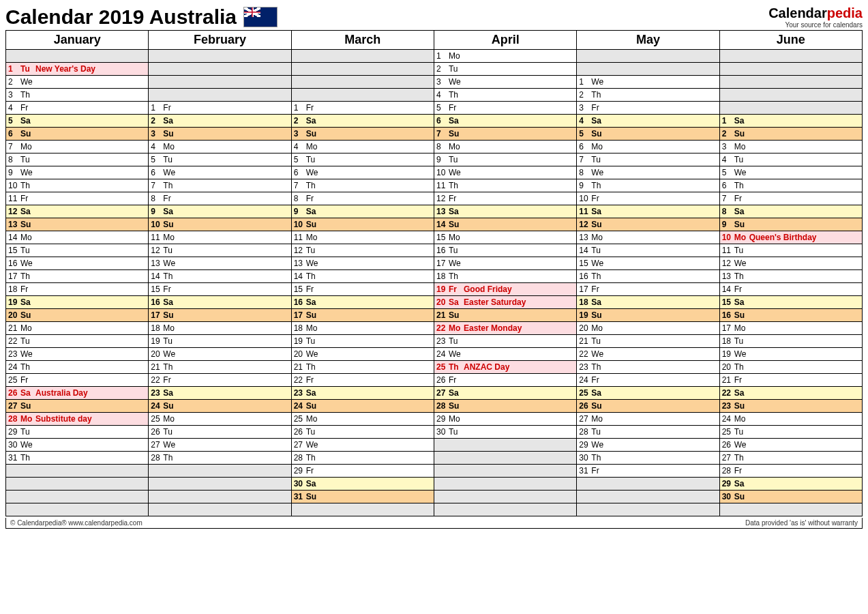 This screenshot has height=614, width=868. I want to click on day-cell: 16Sa, so click(363, 303).